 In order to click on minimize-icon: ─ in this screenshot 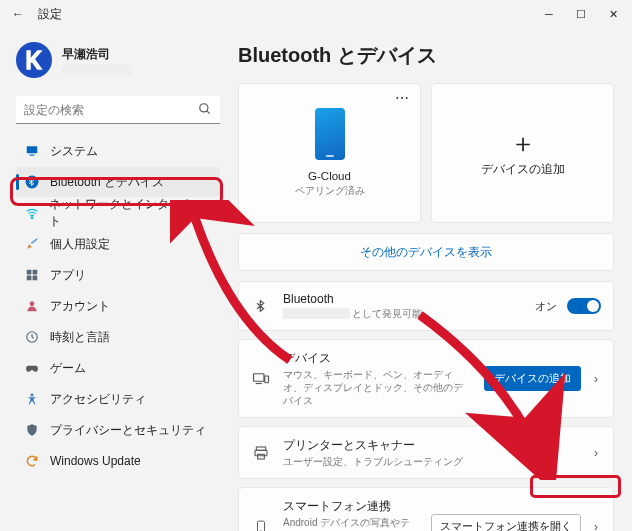, I will do `click(549, 14)`.